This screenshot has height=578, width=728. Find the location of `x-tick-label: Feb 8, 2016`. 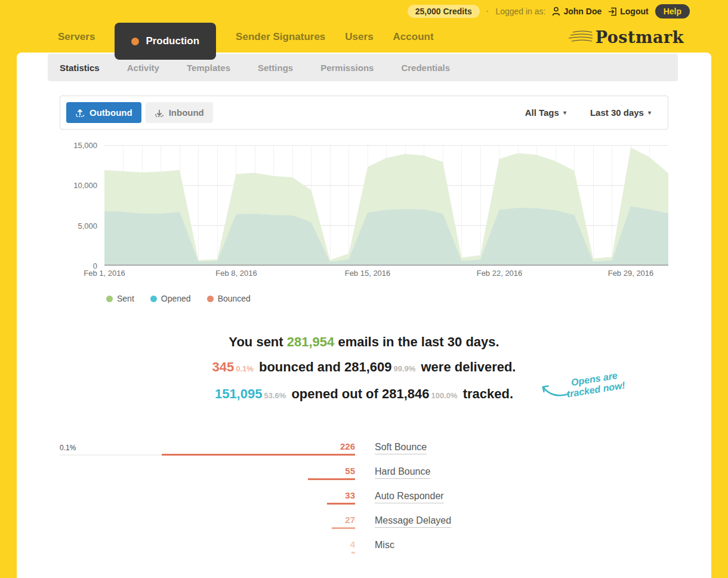

x-tick-label: Feb 8, 2016 is located at coordinates (236, 273).